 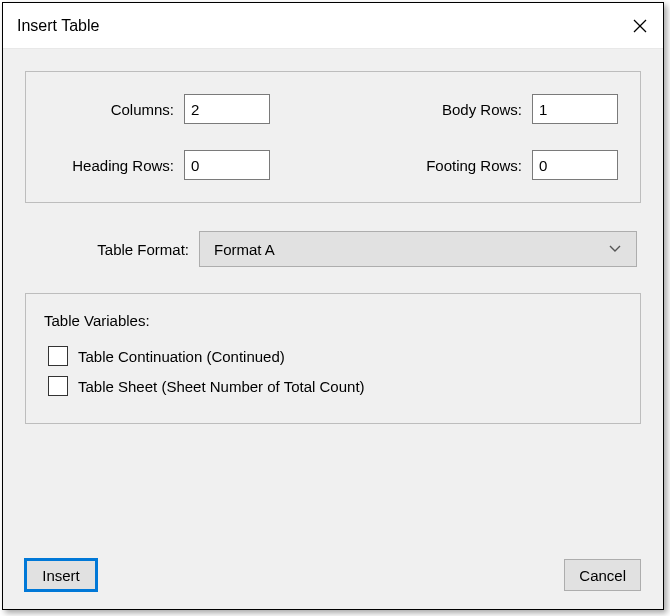 I want to click on chevron-down-icon, so click(x=615, y=249).